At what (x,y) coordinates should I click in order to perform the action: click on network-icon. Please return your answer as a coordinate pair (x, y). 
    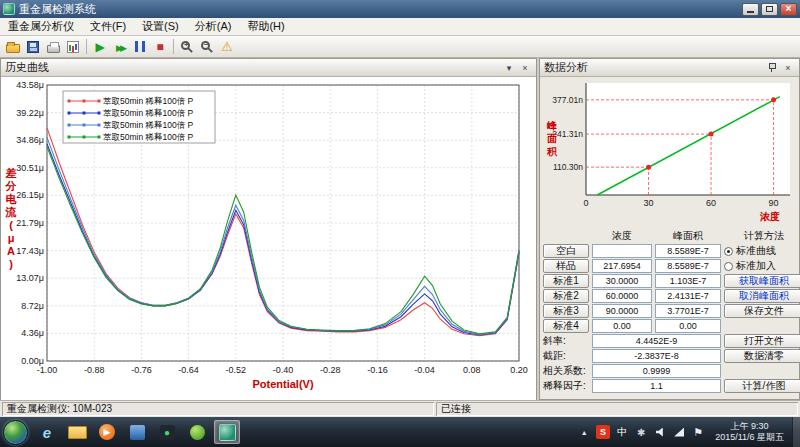
    Looking at the image, I should click on (679, 432).